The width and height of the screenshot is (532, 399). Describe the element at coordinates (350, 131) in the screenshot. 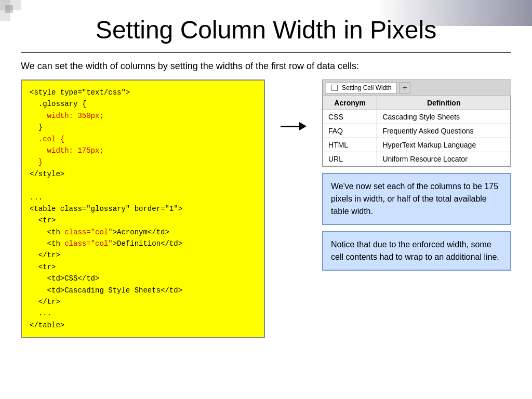

I see `cell-acronym-faq: FAQ` at that location.